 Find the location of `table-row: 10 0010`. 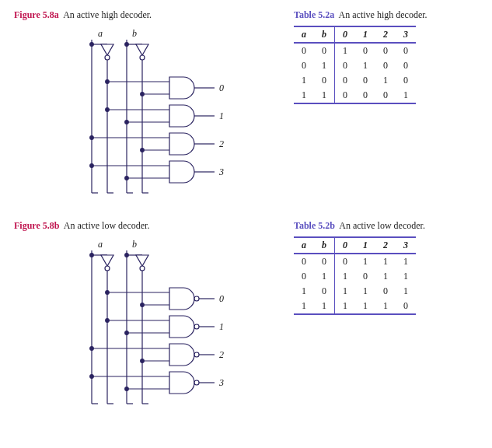

table-row: 10 0010 is located at coordinates (354, 81).